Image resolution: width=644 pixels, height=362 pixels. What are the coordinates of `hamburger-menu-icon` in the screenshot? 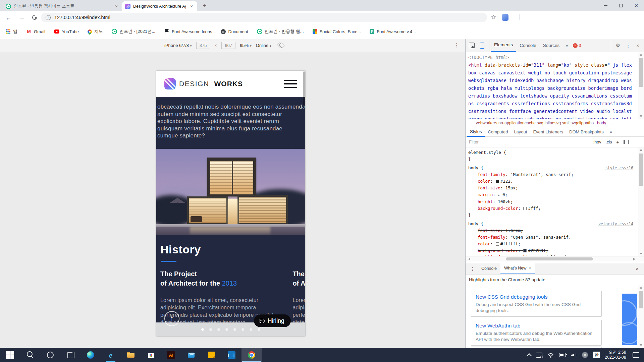 It's located at (290, 84).